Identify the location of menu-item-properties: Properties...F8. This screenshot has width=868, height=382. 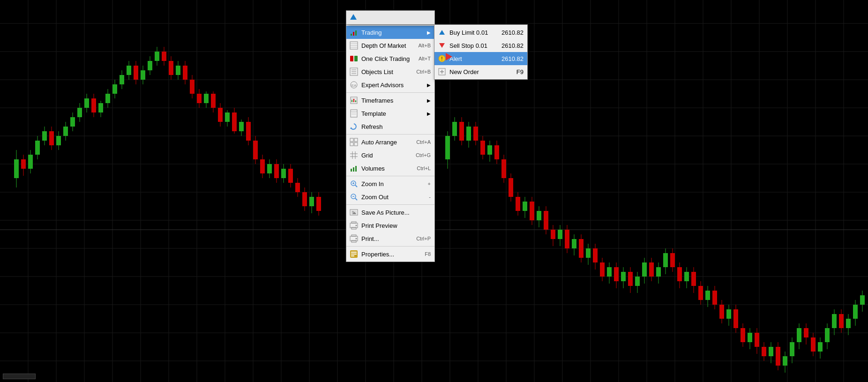
(390, 254).